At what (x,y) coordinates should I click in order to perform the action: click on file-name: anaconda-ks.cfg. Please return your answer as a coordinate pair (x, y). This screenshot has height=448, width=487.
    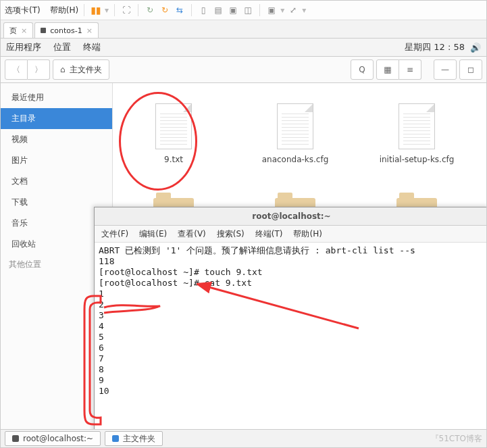
    Looking at the image, I should click on (296, 159).